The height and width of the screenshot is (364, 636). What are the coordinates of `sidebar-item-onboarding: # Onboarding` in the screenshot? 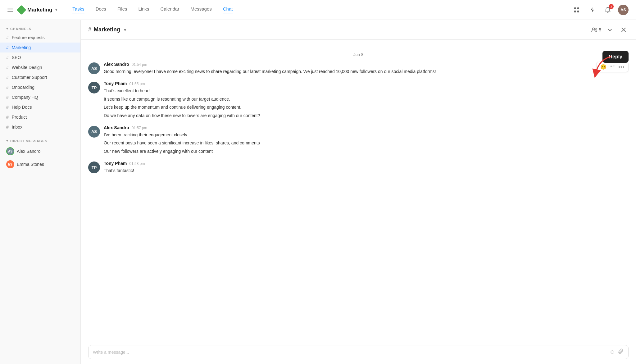 It's located at (40, 87).